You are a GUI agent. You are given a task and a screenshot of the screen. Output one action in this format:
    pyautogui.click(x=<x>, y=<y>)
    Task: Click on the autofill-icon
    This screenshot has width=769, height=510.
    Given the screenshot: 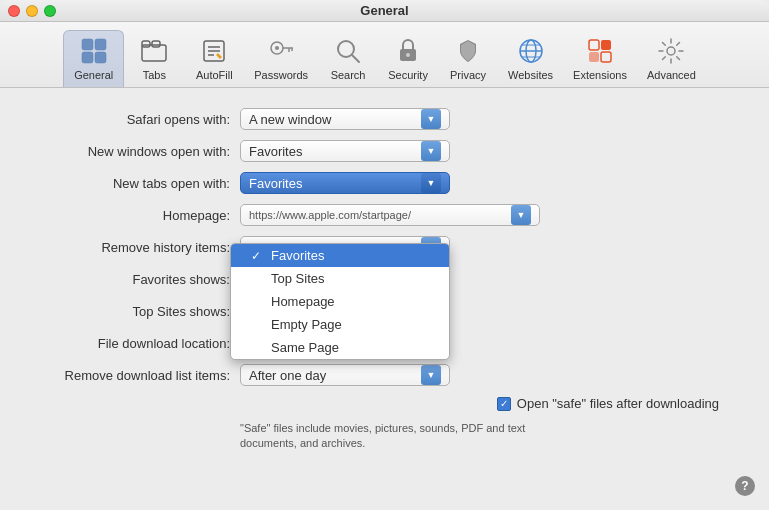 What is the action you would take?
    pyautogui.click(x=214, y=51)
    